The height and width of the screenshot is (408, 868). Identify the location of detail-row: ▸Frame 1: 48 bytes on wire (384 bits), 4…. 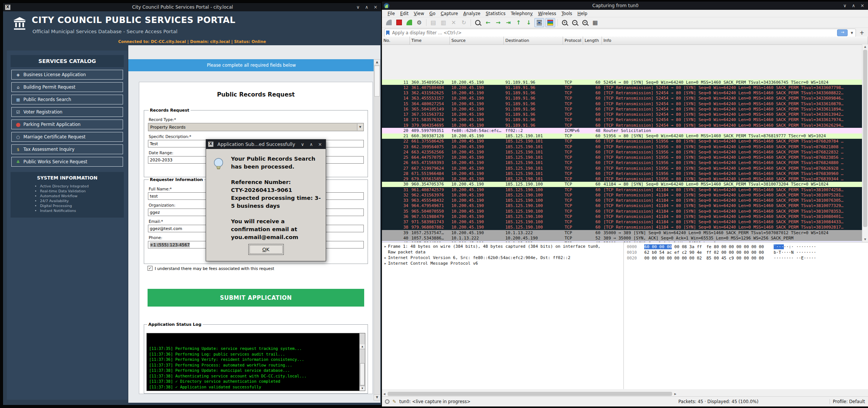
(503, 247).